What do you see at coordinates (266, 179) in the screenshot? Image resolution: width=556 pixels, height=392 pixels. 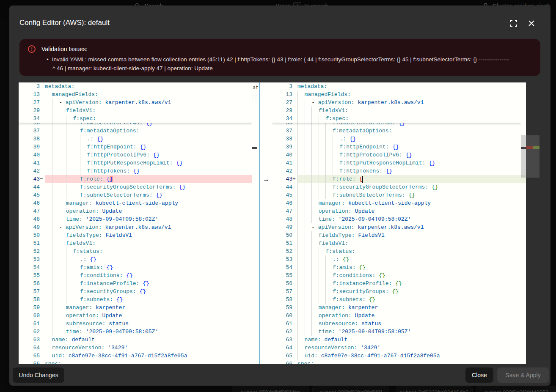 I see `revert-change-arrow-icon: →` at bounding box center [266, 179].